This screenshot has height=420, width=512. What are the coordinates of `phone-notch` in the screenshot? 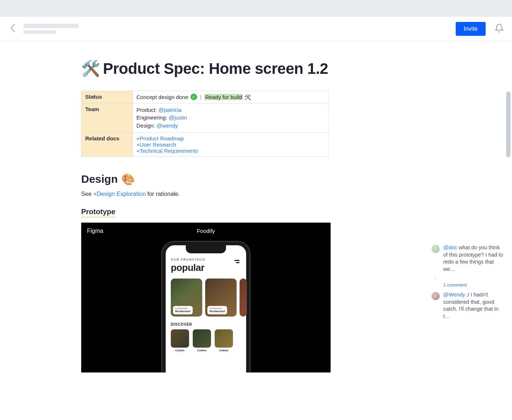 It's located at (206, 249).